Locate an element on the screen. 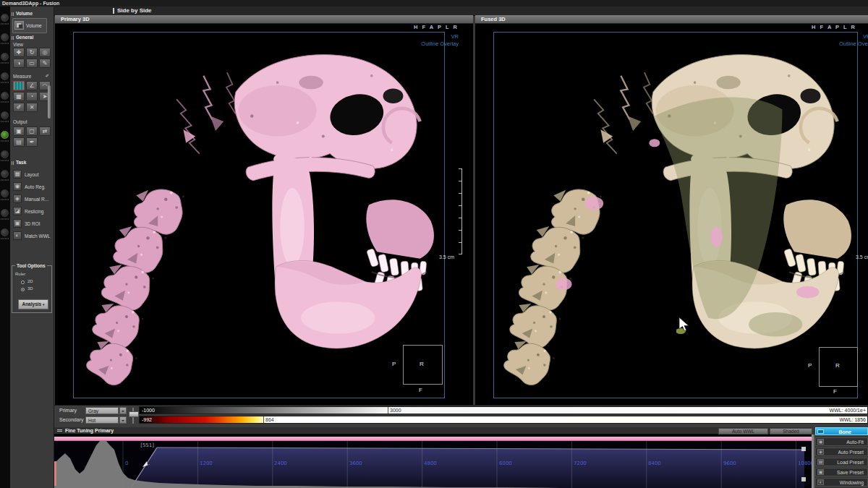  primary-colormap-select: Gray is located at coordinates (102, 411).